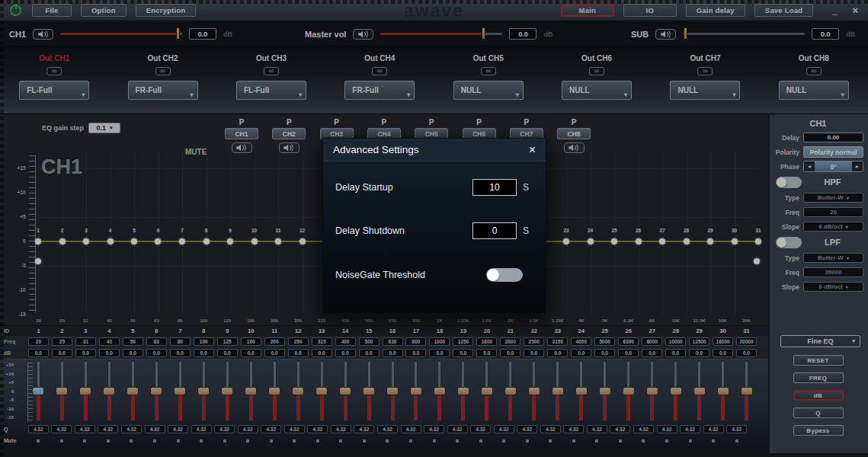  I want to click on hpf-slope-select: 6 dB/oct▾, so click(834, 227).